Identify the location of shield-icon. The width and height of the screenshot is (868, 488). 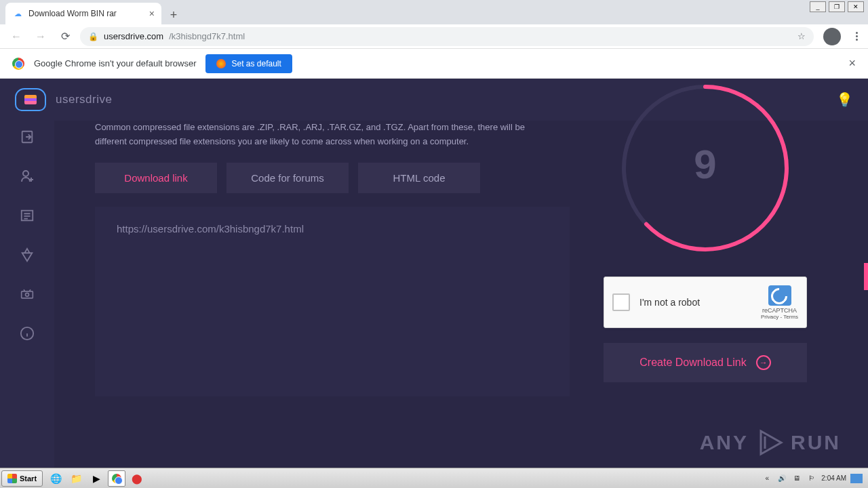
(221, 64).